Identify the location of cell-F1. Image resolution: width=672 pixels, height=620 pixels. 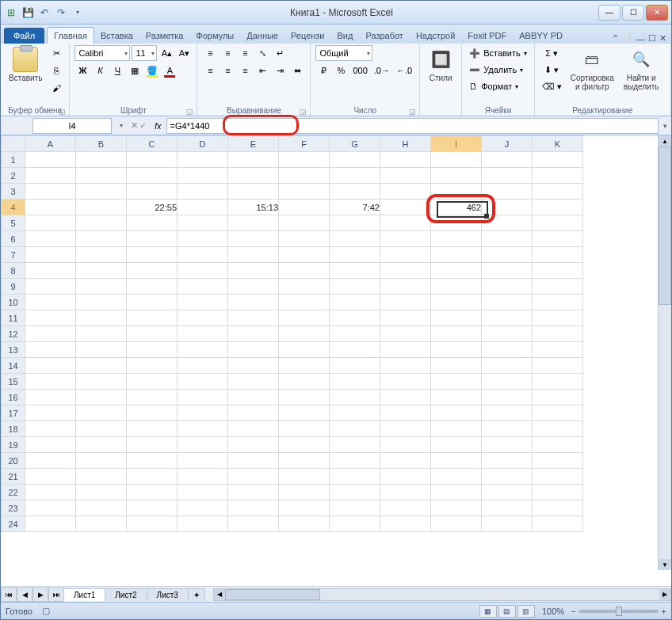
(304, 160).